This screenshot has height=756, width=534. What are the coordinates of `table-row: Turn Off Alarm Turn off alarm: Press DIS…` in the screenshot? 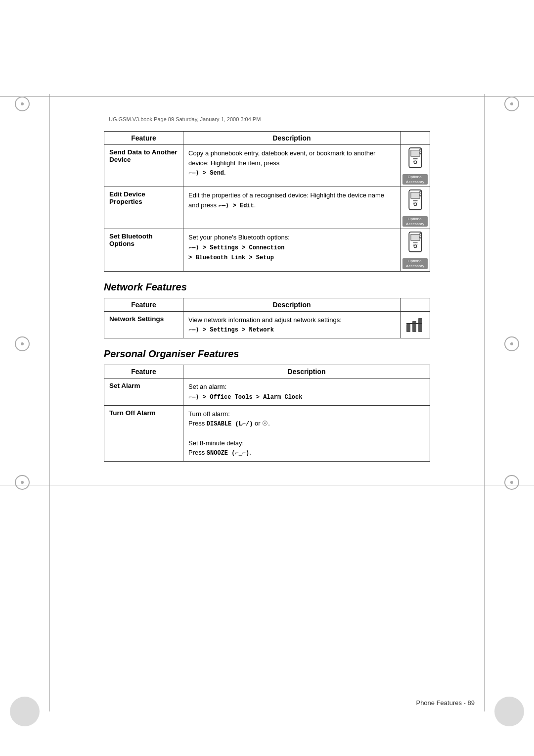 It's located at (267, 433).